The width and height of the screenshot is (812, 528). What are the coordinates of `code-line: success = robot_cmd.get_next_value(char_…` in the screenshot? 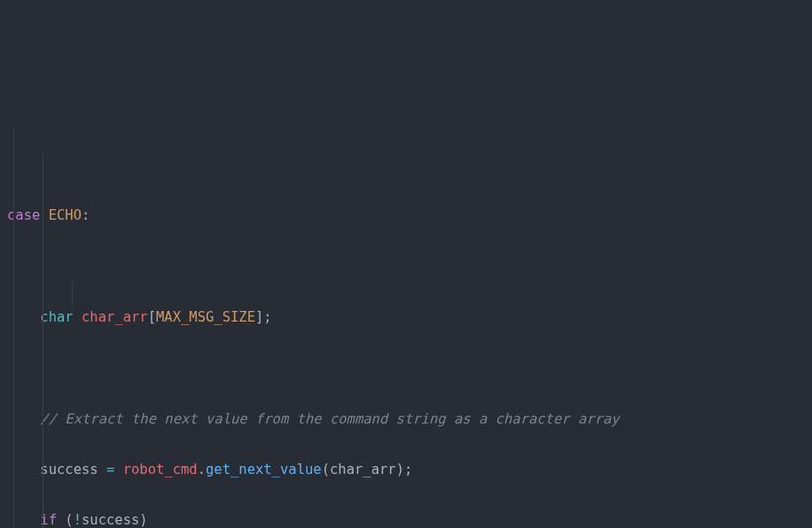 It's located at (406, 470).